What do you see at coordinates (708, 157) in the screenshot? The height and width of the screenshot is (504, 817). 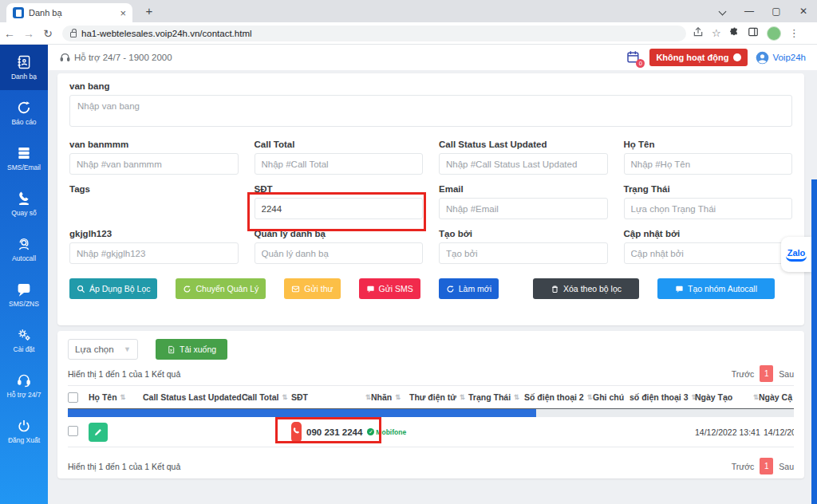 I see `field-ho-ten: Họ Tên` at bounding box center [708, 157].